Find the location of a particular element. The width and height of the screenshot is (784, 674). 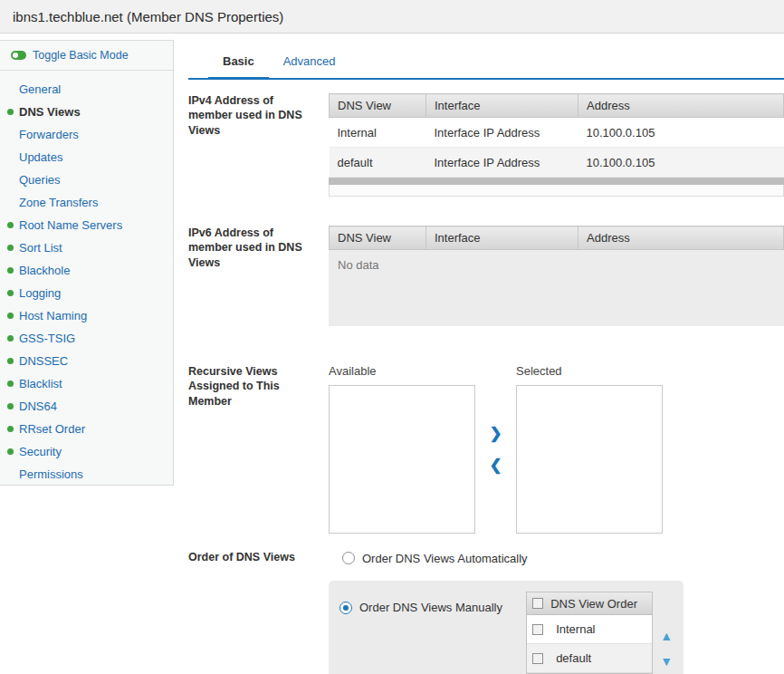

move-right-icon: ❯ is located at coordinates (495, 433).